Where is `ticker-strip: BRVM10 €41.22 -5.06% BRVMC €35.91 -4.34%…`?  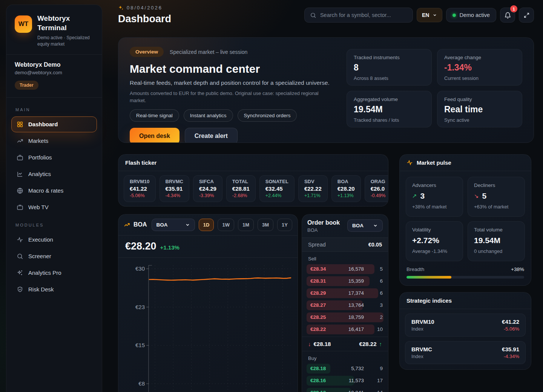
ticker-strip: BRVM10 €41.22 -5.06% BRVMC €35.91 -4.34%… is located at coordinates (253, 188).